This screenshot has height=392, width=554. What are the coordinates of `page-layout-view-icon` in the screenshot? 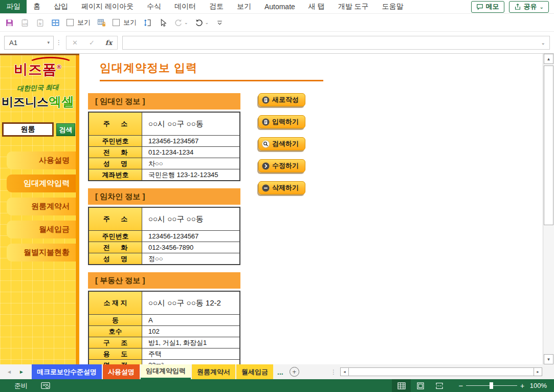 It's located at (420, 386).